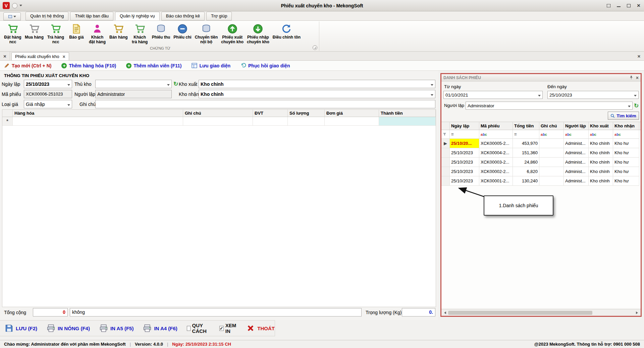 The height and width of the screenshot is (348, 644). I want to click on menu-tab-bao-cao-thong-ke: Báo cáo thống kê, so click(183, 16).